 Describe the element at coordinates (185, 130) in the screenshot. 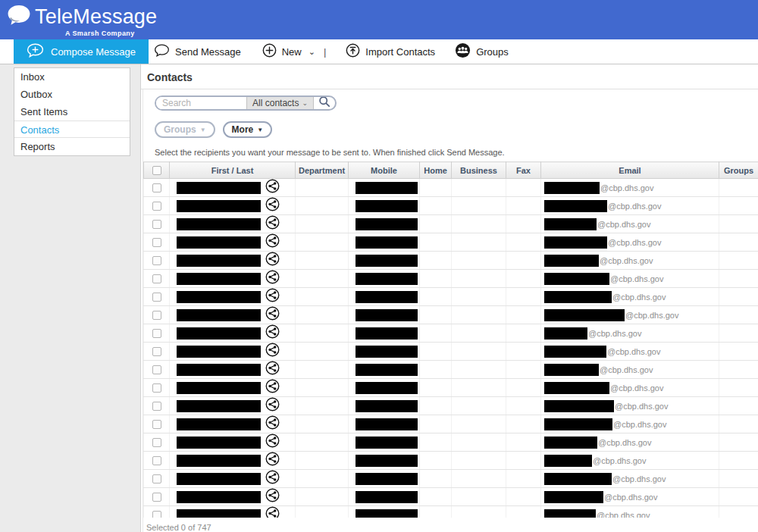

I see `groups-filter-button: Groups ▼` at that location.